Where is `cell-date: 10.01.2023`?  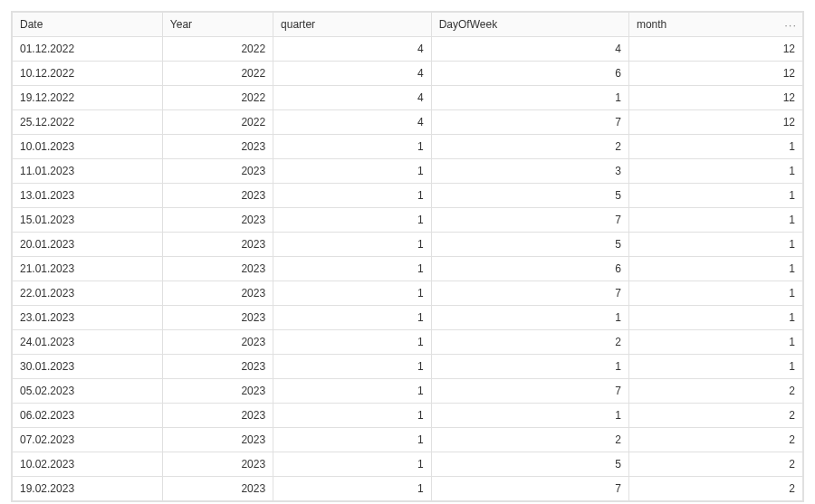 cell-date: 10.01.2023 is located at coordinates (88, 147).